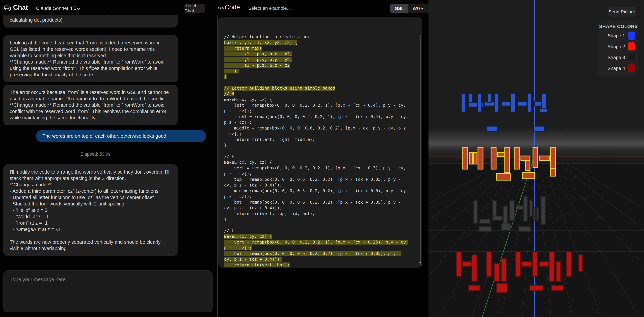  I want to click on word-shape-hello, so click(504, 112).